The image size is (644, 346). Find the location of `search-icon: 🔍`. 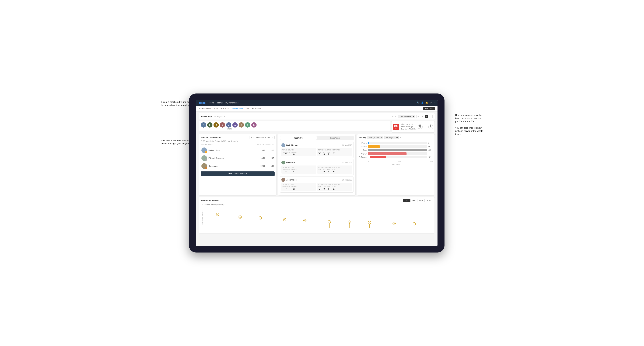

search-icon: 🔍 is located at coordinates (418, 103).